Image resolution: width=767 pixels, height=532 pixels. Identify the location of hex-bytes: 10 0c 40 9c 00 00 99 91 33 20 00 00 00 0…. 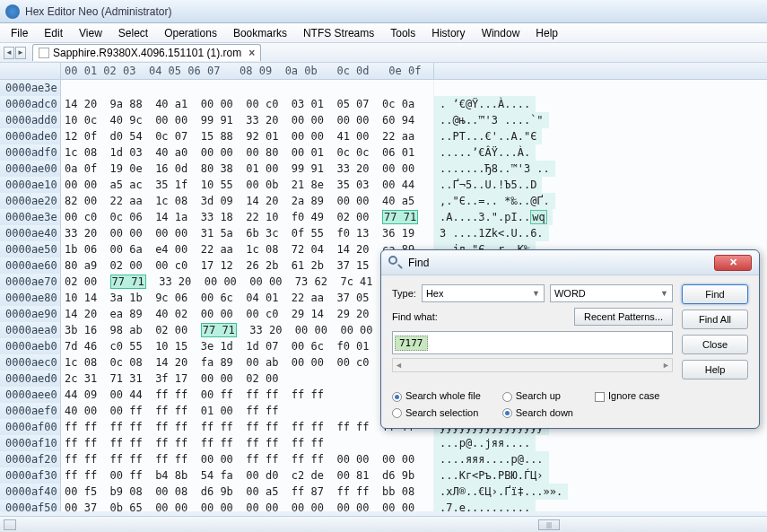
(248, 120).